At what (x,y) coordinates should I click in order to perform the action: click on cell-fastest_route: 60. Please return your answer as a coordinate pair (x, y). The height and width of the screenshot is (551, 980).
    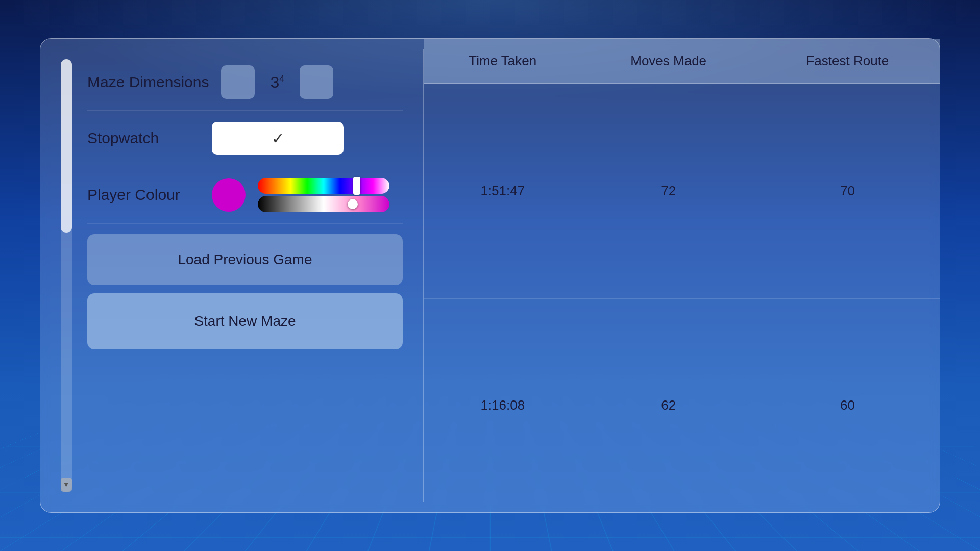
    Looking at the image, I should click on (847, 405).